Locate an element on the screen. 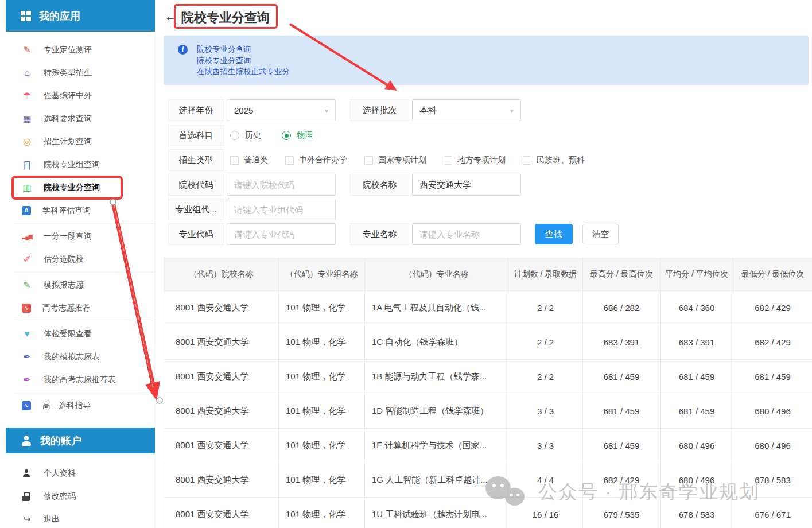 Image resolution: width=812 pixels, height=528 pixels. table-cell: 101 物理，化学 is located at coordinates (322, 446).